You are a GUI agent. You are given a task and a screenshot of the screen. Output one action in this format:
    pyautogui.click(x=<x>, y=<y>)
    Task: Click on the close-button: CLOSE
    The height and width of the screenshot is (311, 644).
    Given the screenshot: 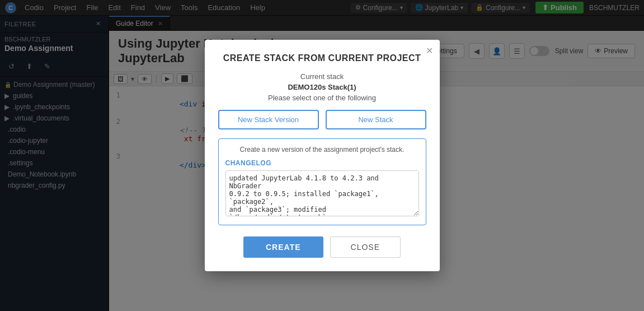 What is the action you would take?
    pyautogui.click(x=365, y=247)
    